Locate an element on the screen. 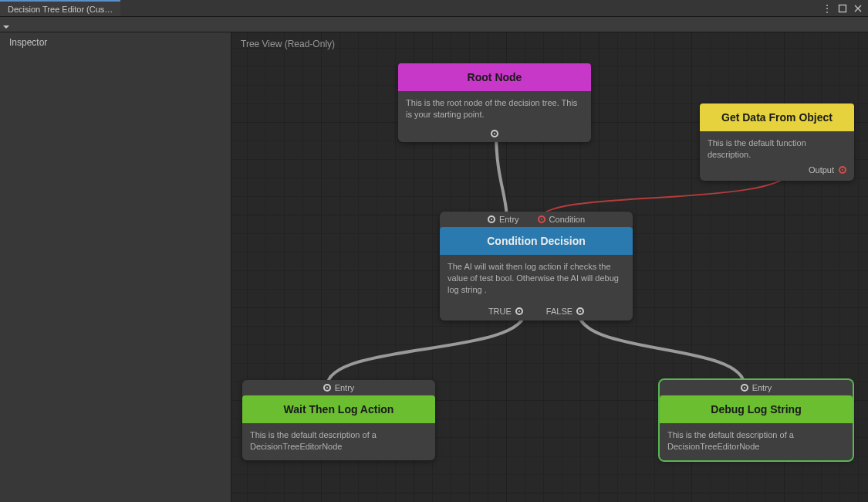 This screenshot has width=868, height=502. maximize-icon is located at coordinates (843, 8).